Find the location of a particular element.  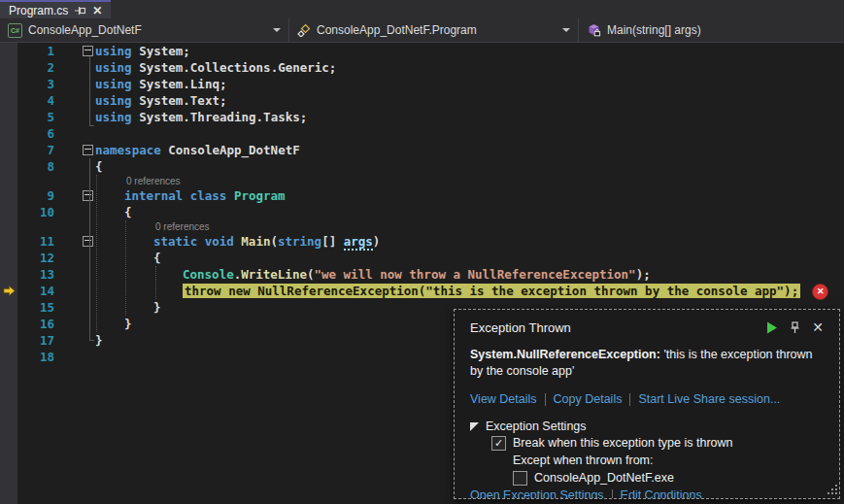

close-popup-icon: ✕ is located at coordinates (818, 327).